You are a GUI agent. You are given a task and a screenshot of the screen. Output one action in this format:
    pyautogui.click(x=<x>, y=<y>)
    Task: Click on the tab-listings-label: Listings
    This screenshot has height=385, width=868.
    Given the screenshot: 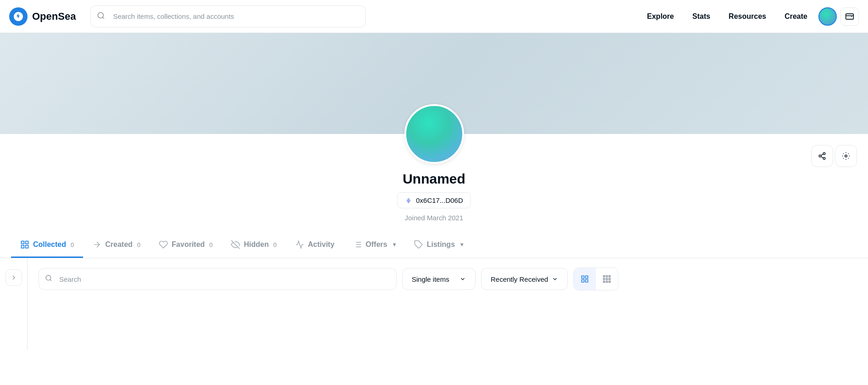 What is the action you would take?
    pyautogui.click(x=441, y=245)
    